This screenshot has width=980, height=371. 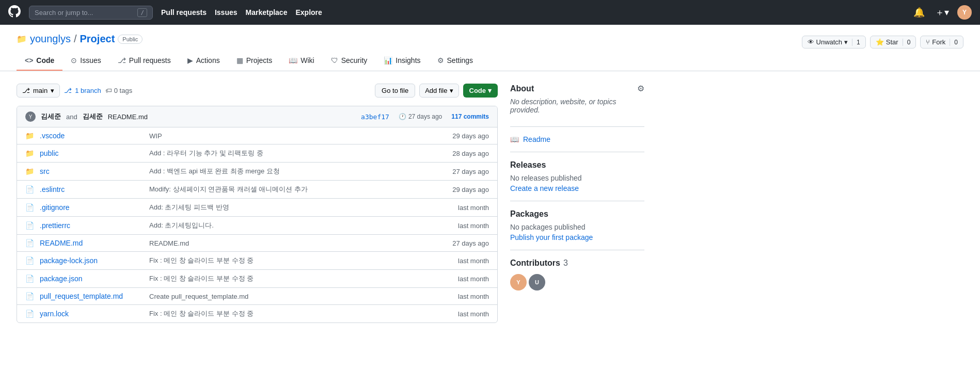 What do you see at coordinates (436, 91) in the screenshot?
I see `toolbar-right-actions: Go to file Add file ▾ Code ▾` at bounding box center [436, 91].